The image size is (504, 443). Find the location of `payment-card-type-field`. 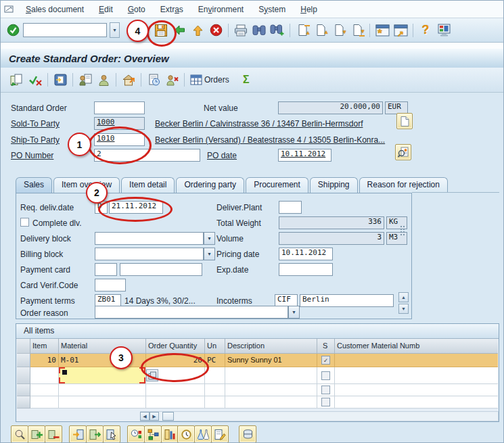

payment-card-type-field is located at coordinates (106, 269).